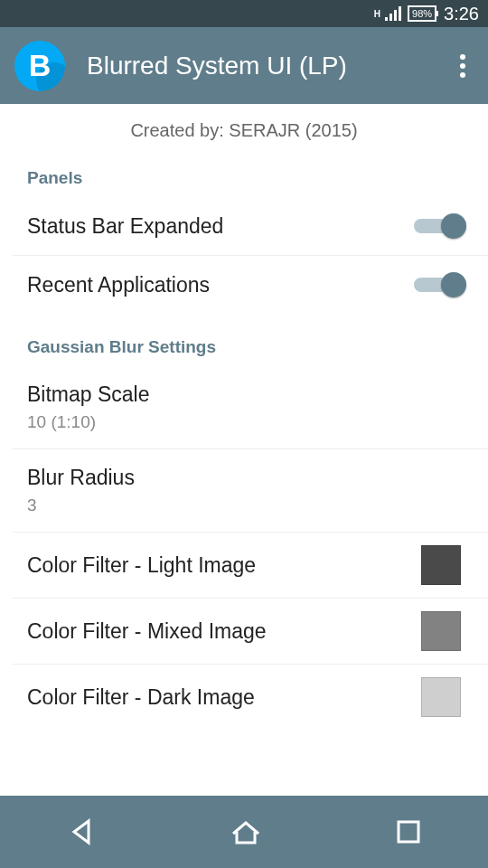 This screenshot has height=868, width=488. I want to click on setting-title: Color Filter - Mixed Image, so click(224, 631).